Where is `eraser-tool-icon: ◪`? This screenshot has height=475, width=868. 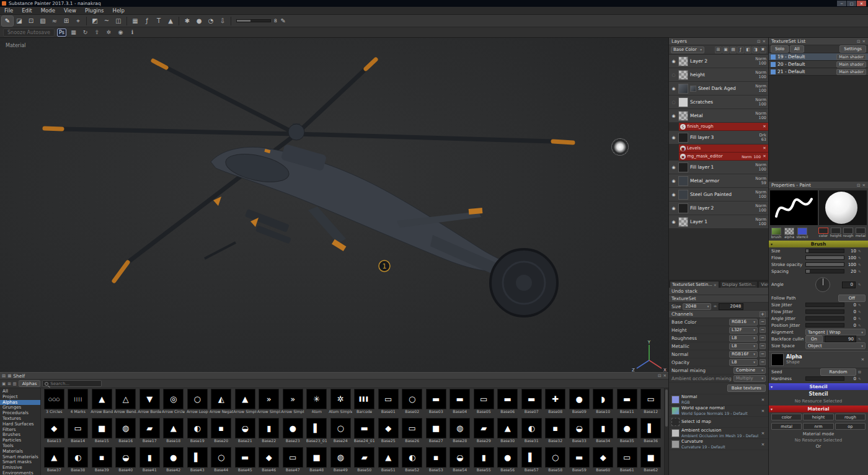 eraser-tool-icon: ◪ is located at coordinates (19, 21).